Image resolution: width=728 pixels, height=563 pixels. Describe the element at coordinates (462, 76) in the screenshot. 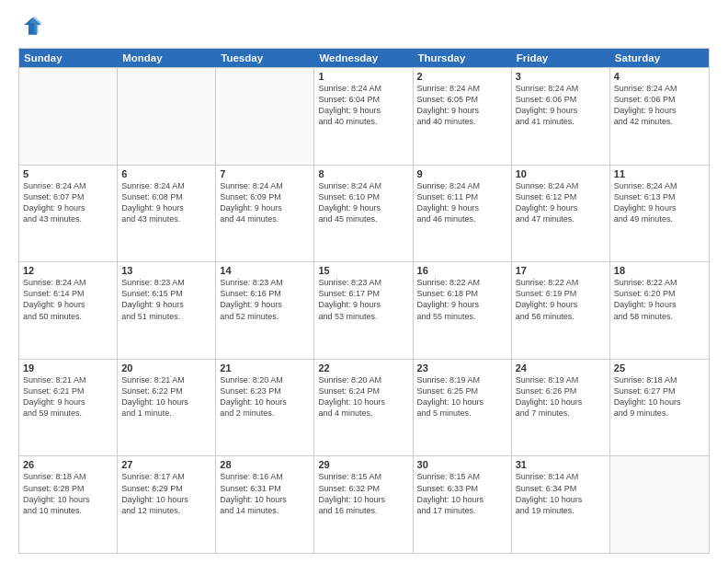

I see `cell-date-number: 2` at that location.